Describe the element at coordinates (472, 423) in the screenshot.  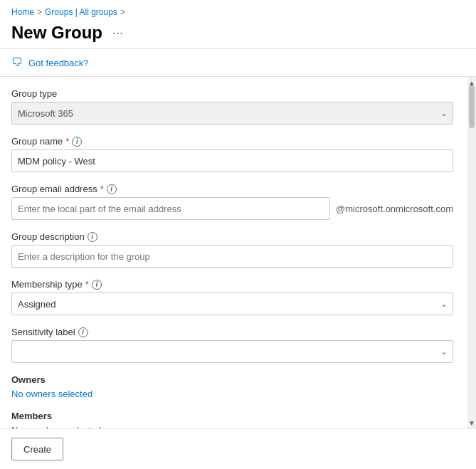
I see `scroll-down-button: ▼` at that location.